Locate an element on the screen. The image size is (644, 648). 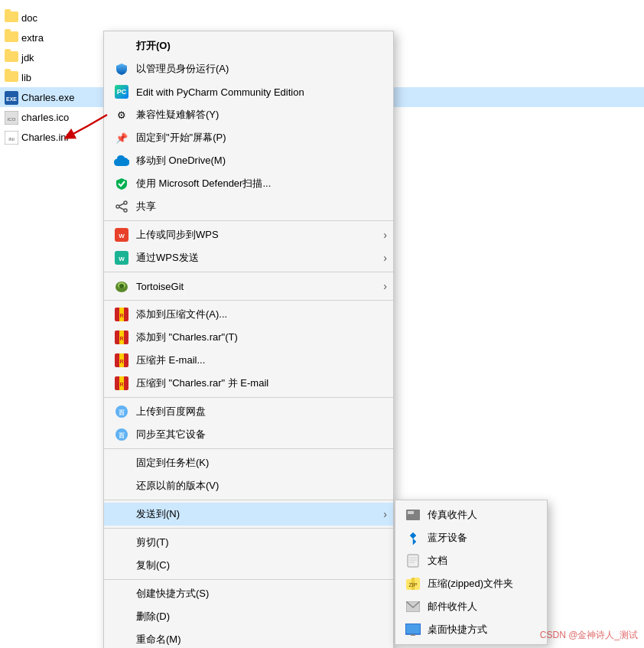
submenu-send-to: 传真收件人 蓝牙设备 is located at coordinates (471, 572).